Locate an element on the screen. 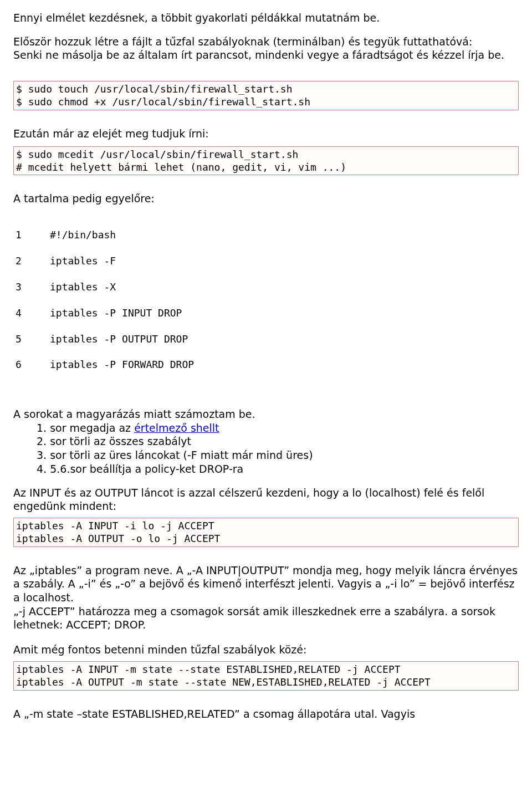 The width and height of the screenshot is (532, 792). line-number: 1 is located at coordinates (33, 235).